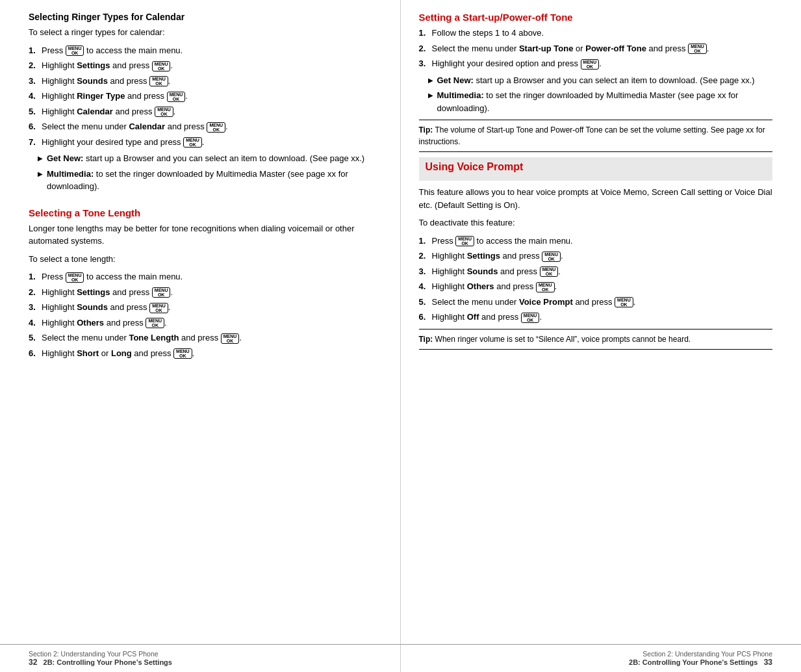  What do you see at coordinates (205, 142) in the screenshot?
I see `list-item: 7. Highlight your desired type and press…` at bounding box center [205, 142].